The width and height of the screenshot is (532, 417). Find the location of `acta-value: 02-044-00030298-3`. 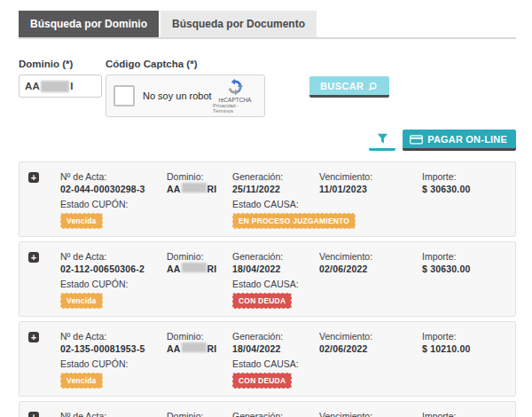

acta-value: 02-044-00030298-3 is located at coordinates (113, 189).